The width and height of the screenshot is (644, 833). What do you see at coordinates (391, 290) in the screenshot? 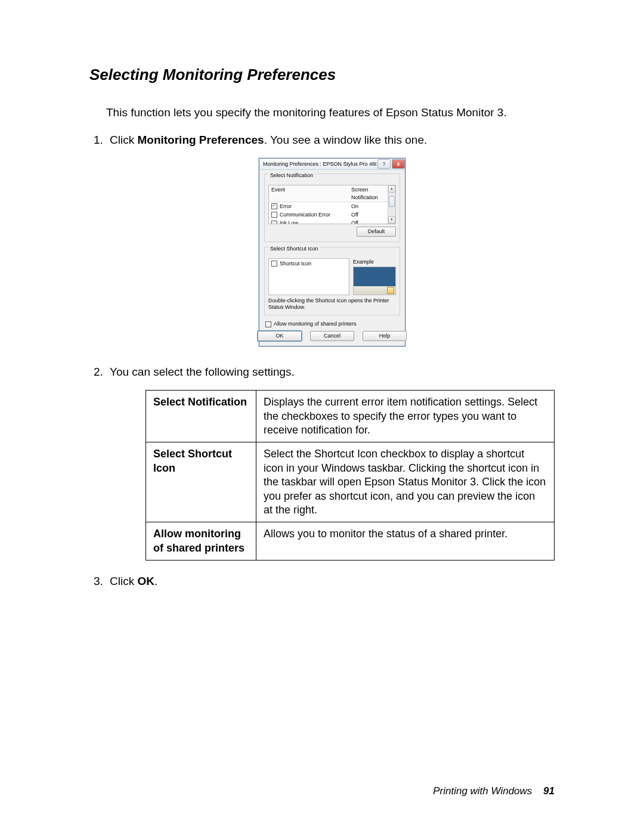
I see `tray-icon` at bounding box center [391, 290].